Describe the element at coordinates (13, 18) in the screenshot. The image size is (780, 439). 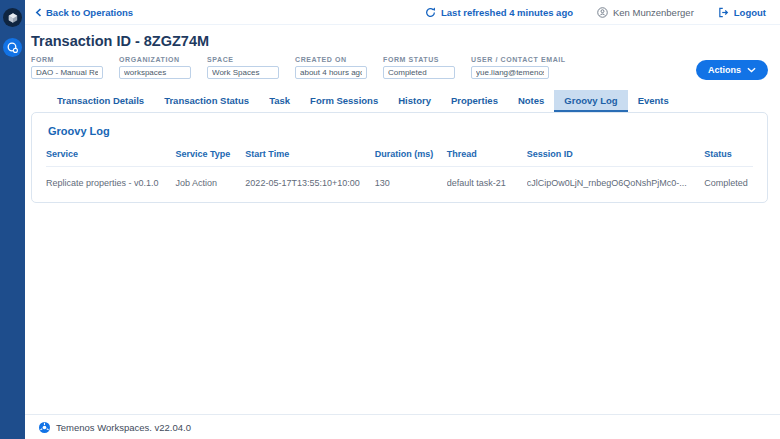
I see `cube-glyph` at that location.